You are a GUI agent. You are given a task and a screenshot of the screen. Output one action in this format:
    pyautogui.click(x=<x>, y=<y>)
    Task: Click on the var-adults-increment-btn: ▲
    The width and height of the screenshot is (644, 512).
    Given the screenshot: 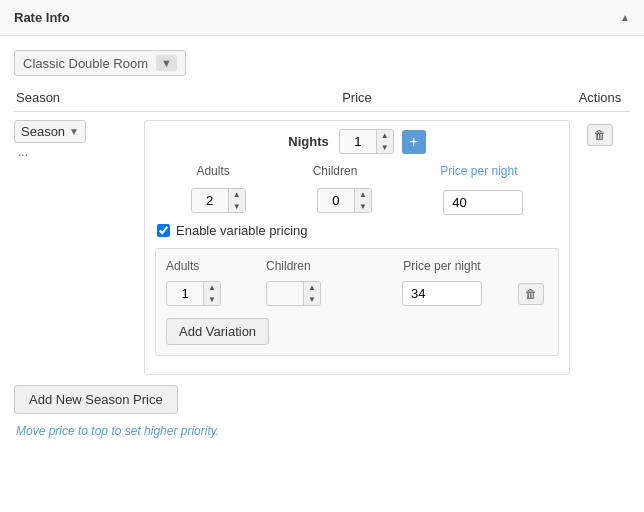 What is the action you would take?
    pyautogui.click(x=212, y=288)
    